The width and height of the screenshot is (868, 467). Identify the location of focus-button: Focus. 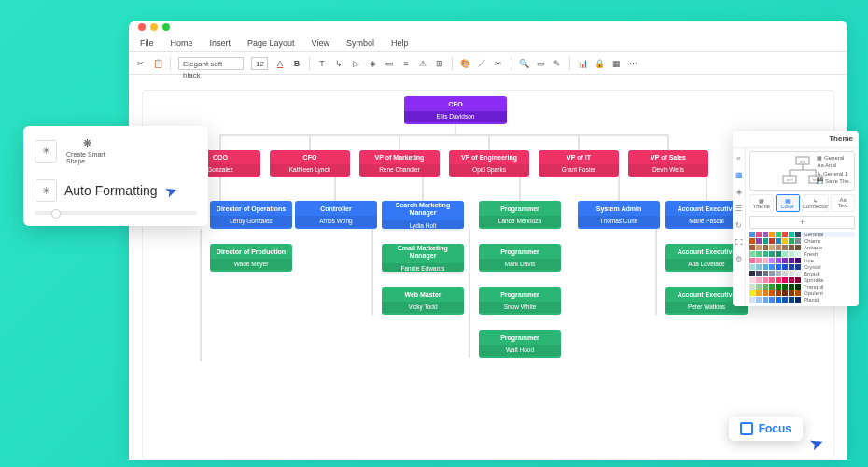
(765, 429).